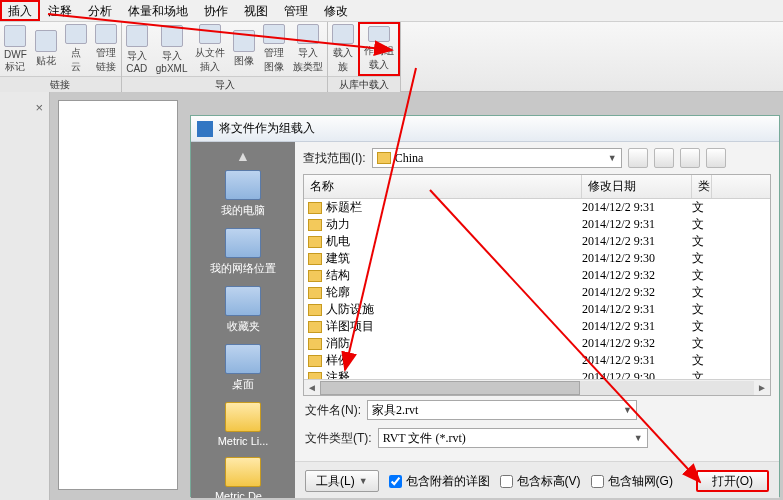 Image resolution: width=783 pixels, height=500 pixels. I want to click on list-item: 注释2014/12/2 9:30文, so click(537, 374).